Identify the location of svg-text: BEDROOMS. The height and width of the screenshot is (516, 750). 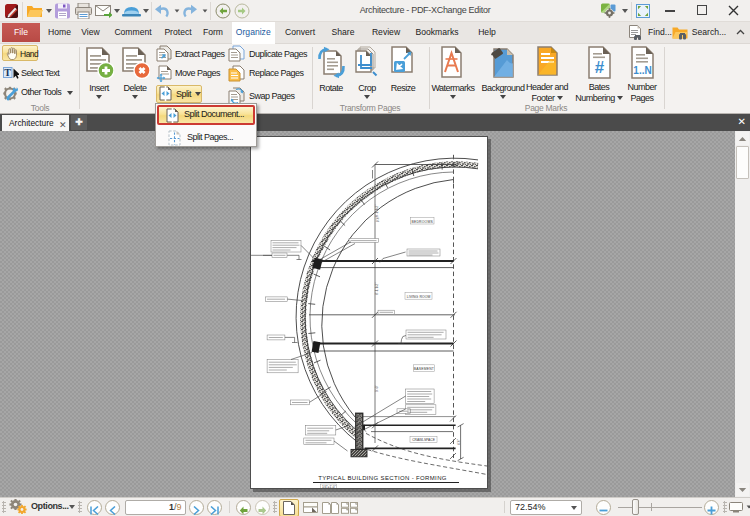
(423, 222).